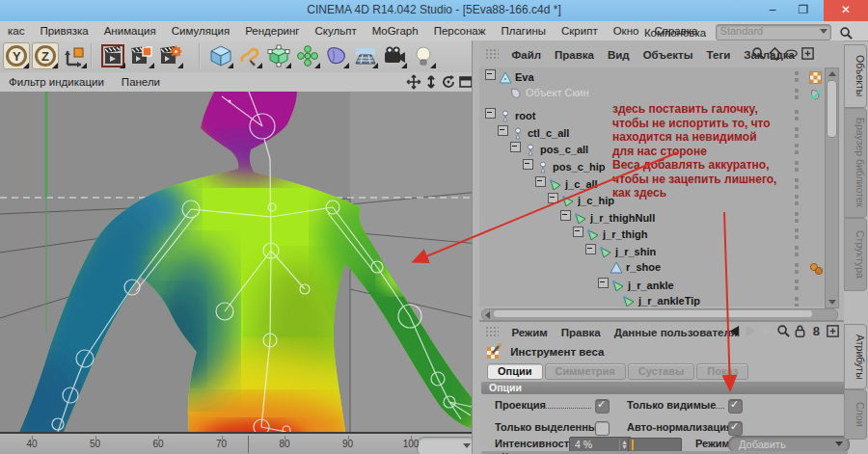  I want to click on scroll-thumb, so click(653, 314).